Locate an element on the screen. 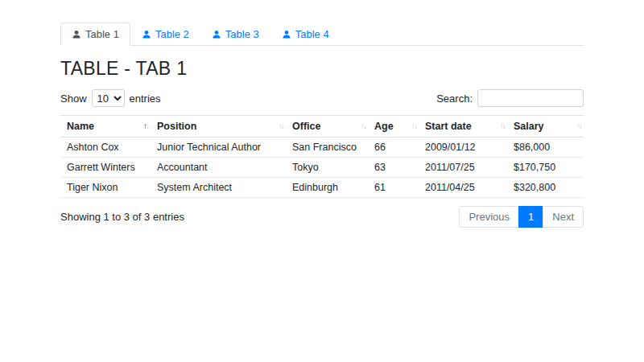  tab-table-2: Table 2 is located at coordinates (166, 34).